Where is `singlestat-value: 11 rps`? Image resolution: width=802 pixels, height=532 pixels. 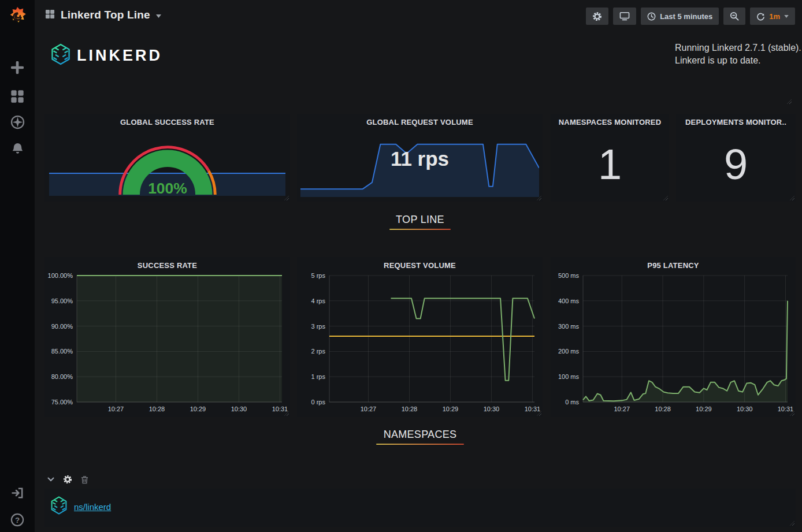
singlestat-value: 11 rps is located at coordinates (419, 159).